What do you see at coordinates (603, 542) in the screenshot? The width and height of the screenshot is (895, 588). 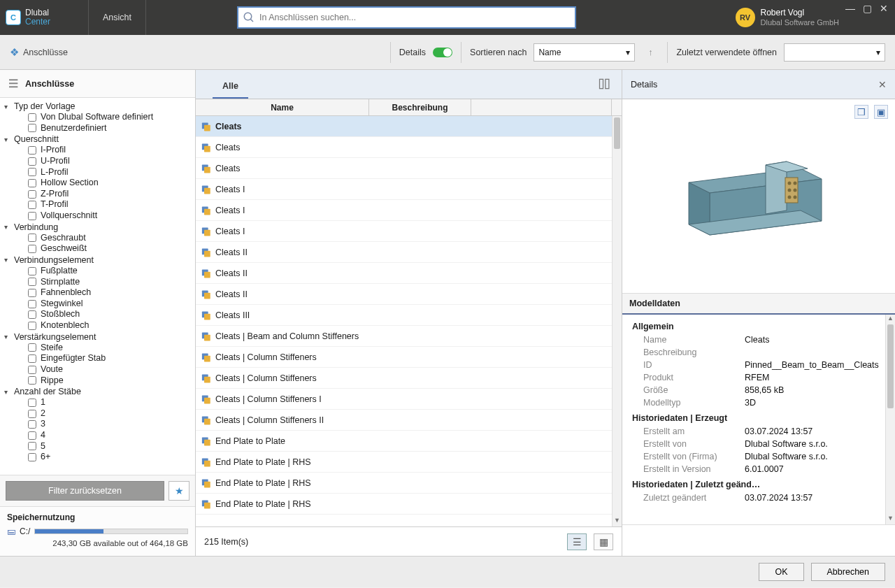 I see `view-grid-button: ▦` at bounding box center [603, 542].